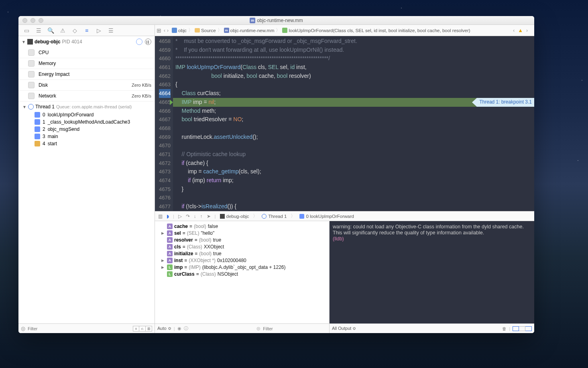  I want to click on navigator-filter-input, so click(79, 329).